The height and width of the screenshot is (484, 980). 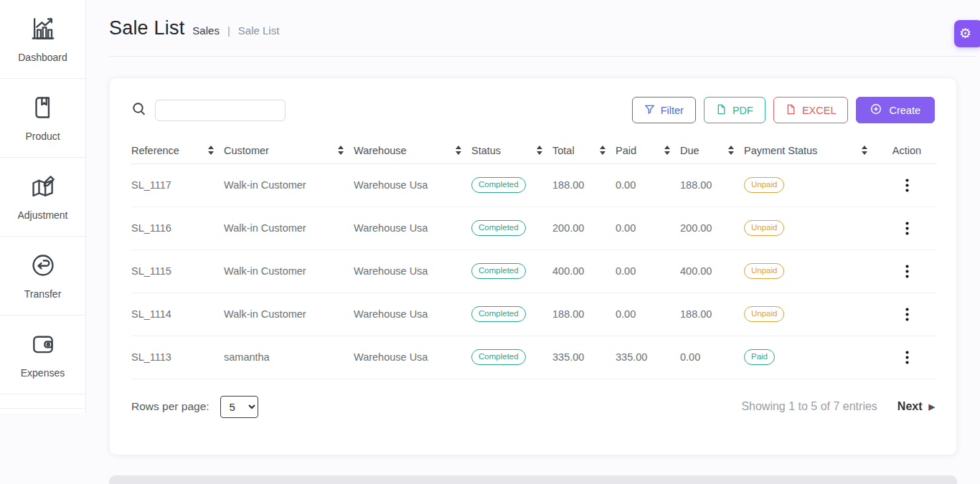 I want to click on sidebar-item-adjustment: Adjustment, so click(x=43, y=197).